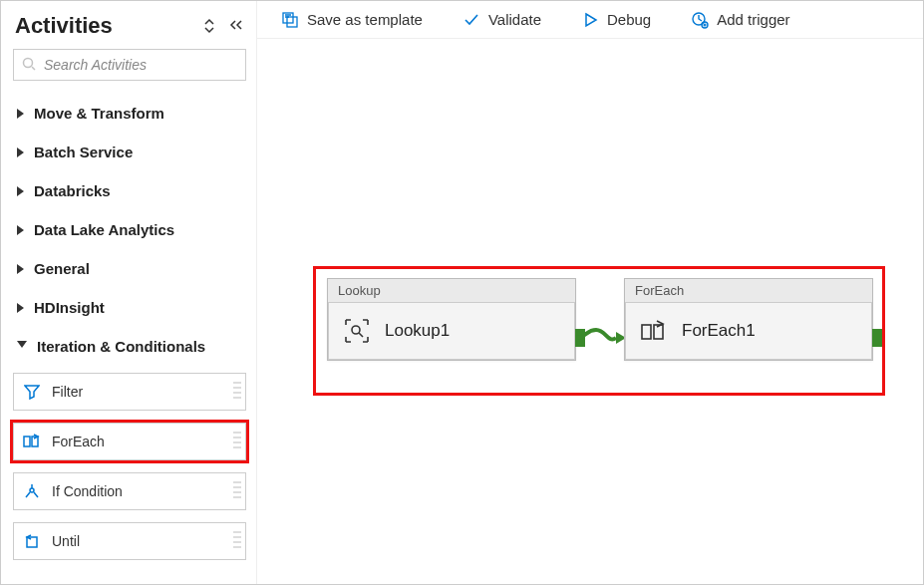 The height and width of the screenshot is (585, 924). Describe the element at coordinates (32, 491) in the screenshot. I see `if-condition-icon` at that location.